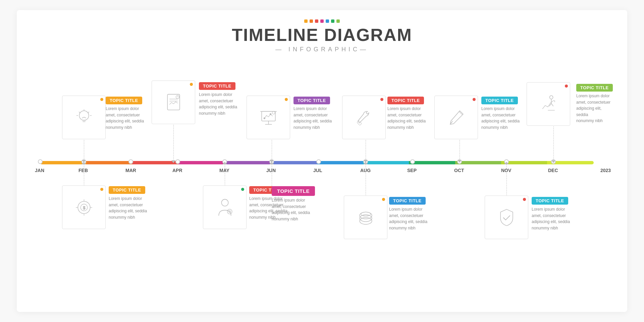 Image resolution: width=644 pixels, height=322 pixels. Describe the element at coordinates (268, 117) in the screenshot. I see `card-jun-above` at that location.